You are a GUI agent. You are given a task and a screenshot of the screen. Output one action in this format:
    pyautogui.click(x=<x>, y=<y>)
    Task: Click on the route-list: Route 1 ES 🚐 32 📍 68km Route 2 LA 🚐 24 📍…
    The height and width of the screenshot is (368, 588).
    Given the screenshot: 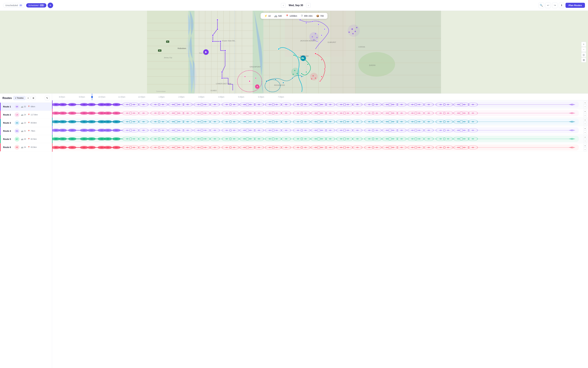 What is the action you would take?
    pyautogui.click(x=26, y=143)
    